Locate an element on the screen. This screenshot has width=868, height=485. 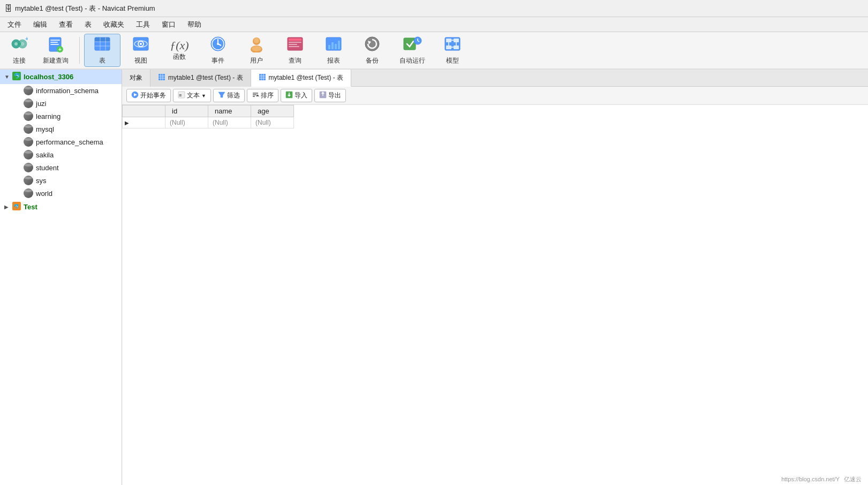
menubar-item-帮助: 帮助 is located at coordinates (194, 25).